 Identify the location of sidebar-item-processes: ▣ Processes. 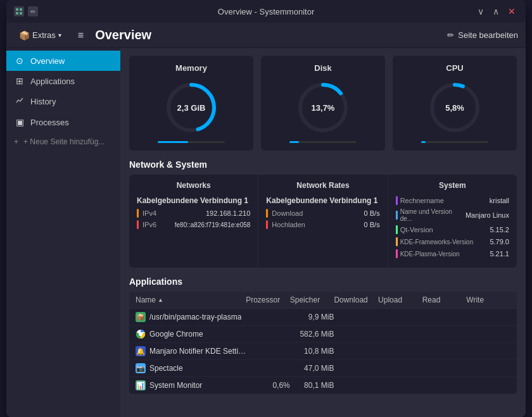
(63, 122).